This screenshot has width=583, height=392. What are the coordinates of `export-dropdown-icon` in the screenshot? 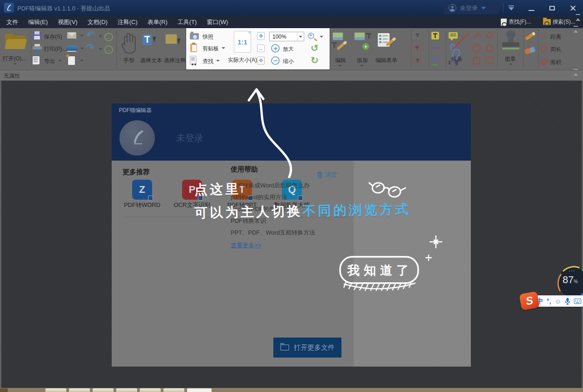 It's located at (60, 61).